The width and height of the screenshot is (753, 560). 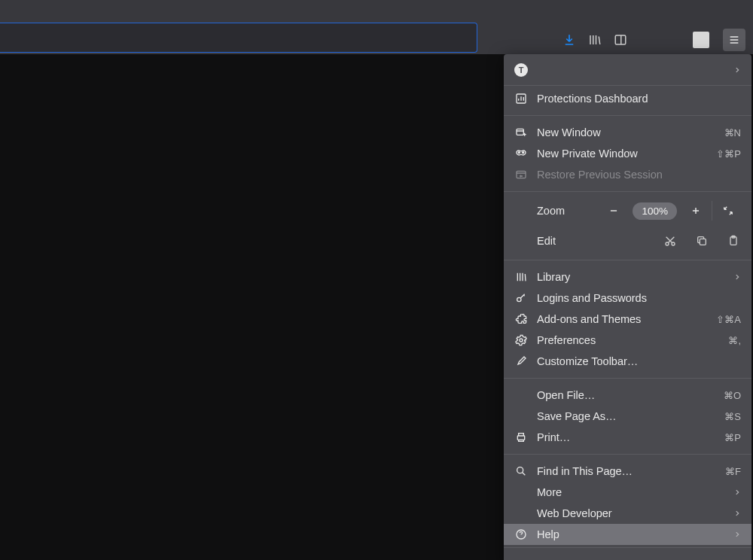 I want to click on help-item: Help, so click(x=628, y=534).